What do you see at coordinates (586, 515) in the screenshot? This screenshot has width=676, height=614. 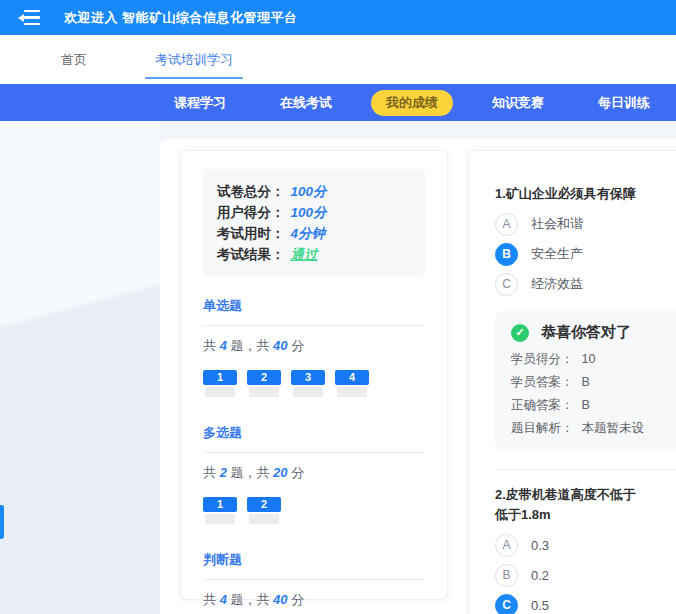 I see `question-2-title-line2: 低于1.8m` at bounding box center [586, 515].